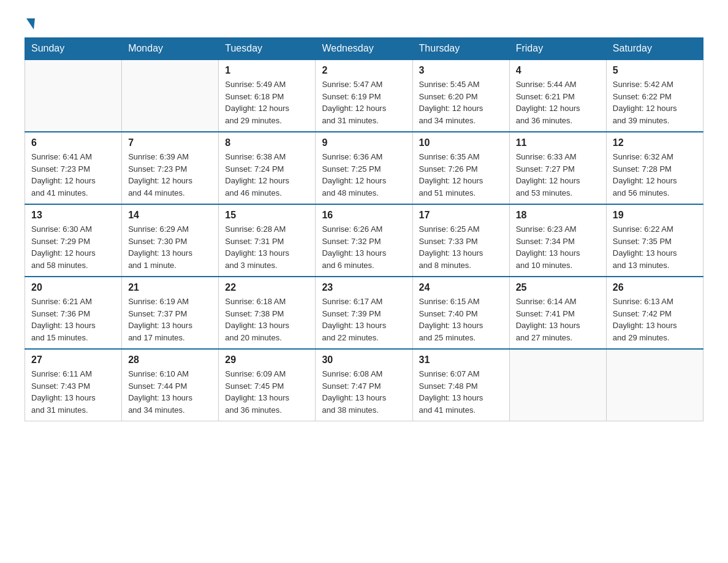 The width and height of the screenshot is (728, 563). What do you see at coordinates (170, 143) in the screenshot?
I see `day-number: 7` at bounding box center [170, 143].